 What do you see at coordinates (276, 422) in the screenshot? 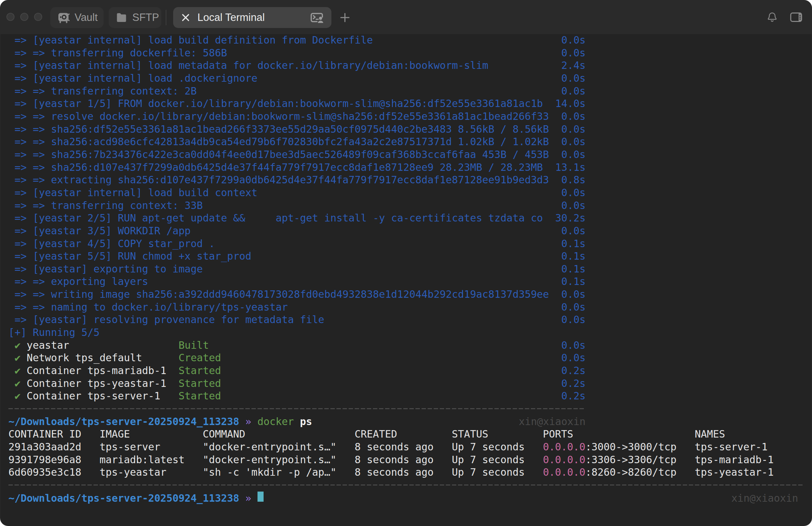
I see `text-segment: docker` at bounding box center [276, 422].